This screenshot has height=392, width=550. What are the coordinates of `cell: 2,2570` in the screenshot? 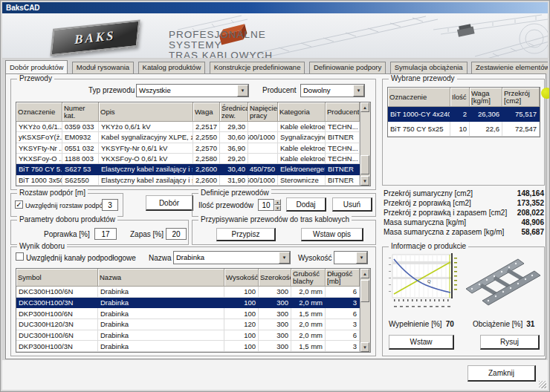 It's located at (207, 148).